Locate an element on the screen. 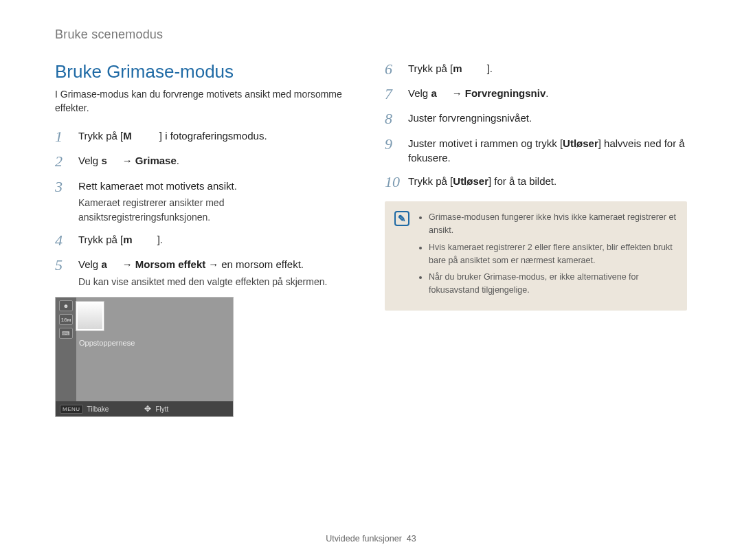  sub-text: Kameraet registrerer ansikter med ansikt… is located at coordinates (218, 210).